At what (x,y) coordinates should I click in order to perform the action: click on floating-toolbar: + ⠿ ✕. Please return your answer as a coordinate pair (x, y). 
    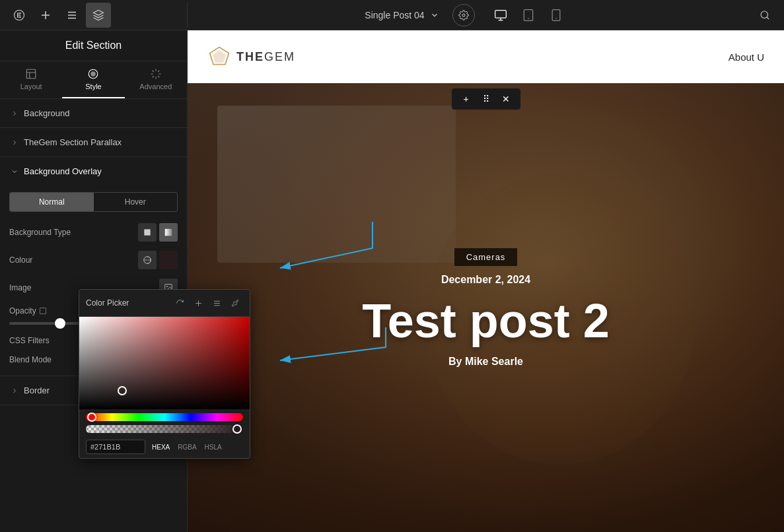
    Looking at the image, I should click on (486, 99).